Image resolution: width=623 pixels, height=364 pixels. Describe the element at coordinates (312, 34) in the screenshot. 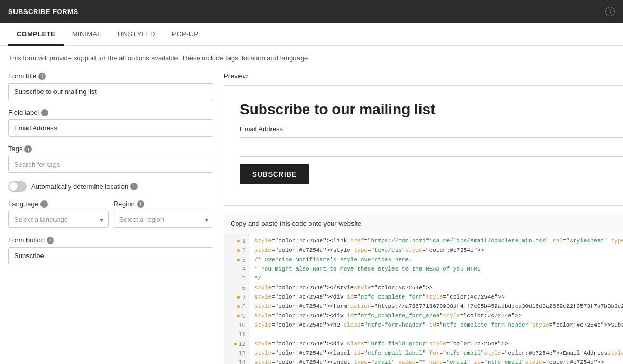

I see `tab-bar: COMPLETE MINIMAL UNSTYLED POP-UP` at that location.